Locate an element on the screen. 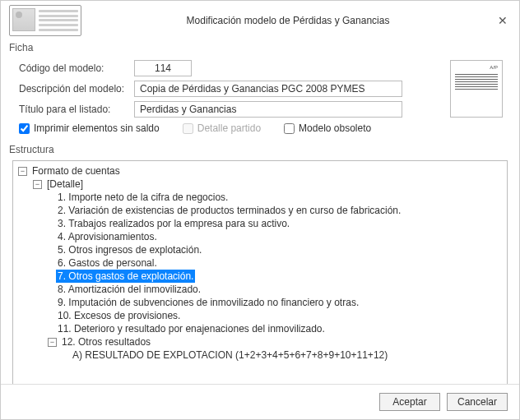 Image resolution: width=520 pixels, height=420 pixels. tree-node: 6. Gastos de personal. is located at coordinates (262, 263).